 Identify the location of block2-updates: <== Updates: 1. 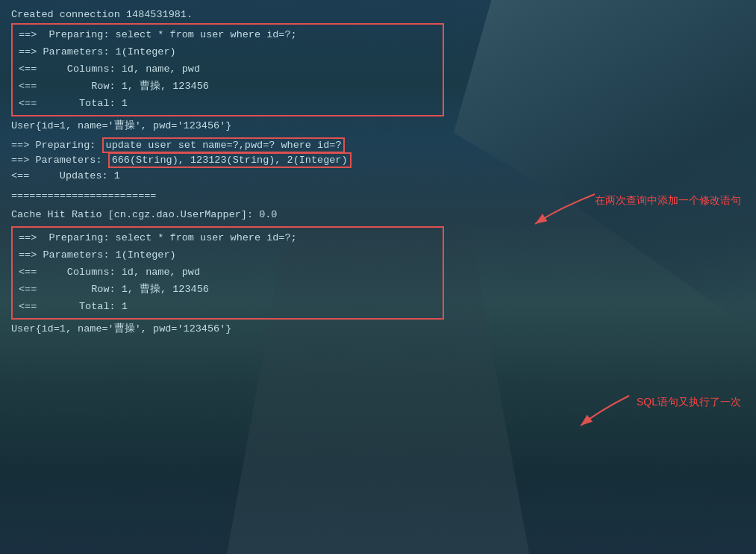
(378, 176).